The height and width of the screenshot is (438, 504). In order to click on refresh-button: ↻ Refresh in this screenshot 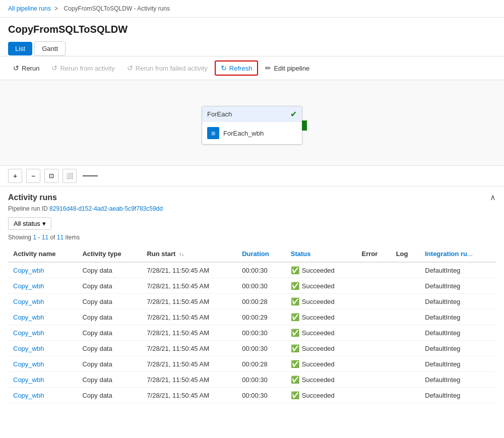, I will do `click(237, 68)`.